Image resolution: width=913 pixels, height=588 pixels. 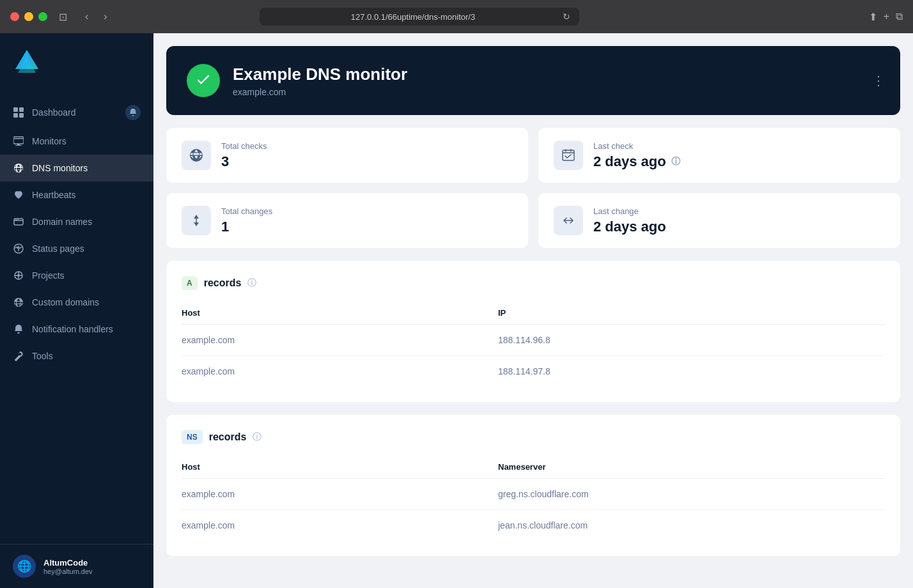 What do you see at coordinates (873, 17) in the screenshot?
I see `share-button: ⬆` at bounding box center [873, 17].